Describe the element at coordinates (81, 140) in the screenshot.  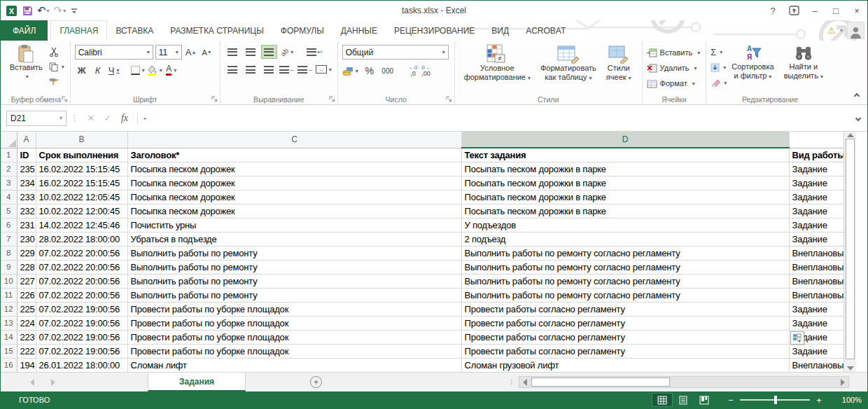
I see `column-header-b: B` at that location.